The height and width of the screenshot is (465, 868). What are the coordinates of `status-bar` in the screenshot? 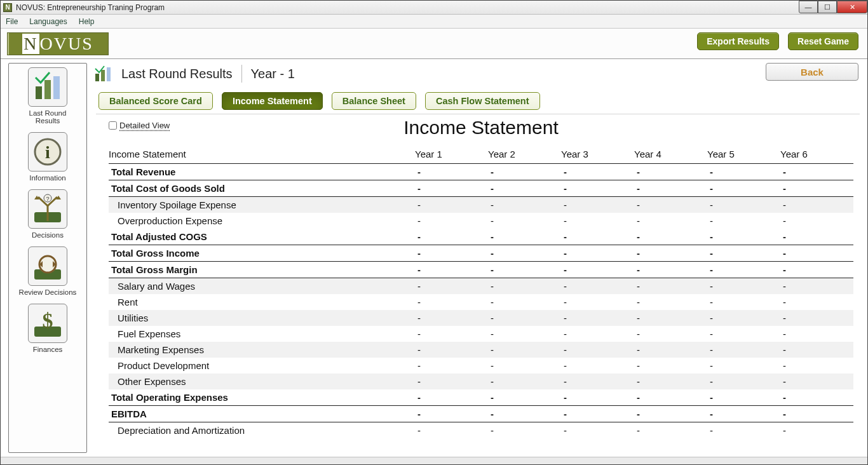 It's located at (434, 461).